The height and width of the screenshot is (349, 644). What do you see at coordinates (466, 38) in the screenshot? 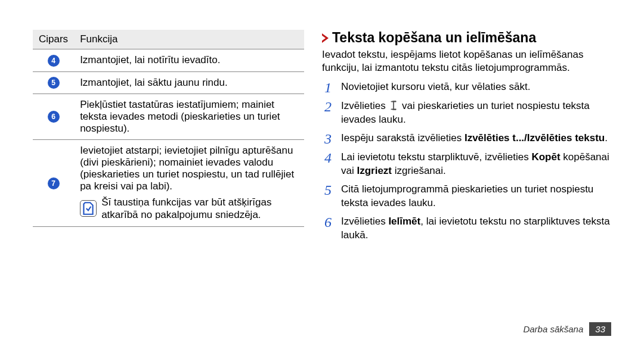
I see `section-heading: Teksta kopēšana un ielīmēšana` at bounding box center [466, 38].